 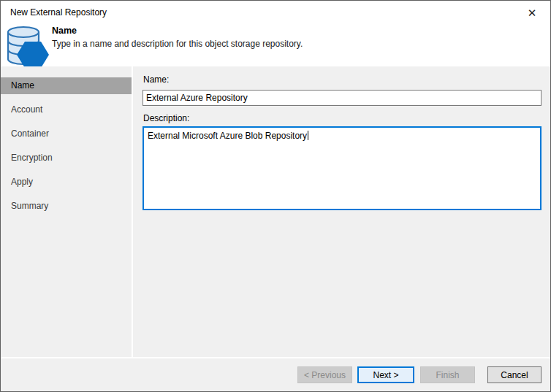 I want to click on object-storage-repository-icon, so click(x=28, y=47).